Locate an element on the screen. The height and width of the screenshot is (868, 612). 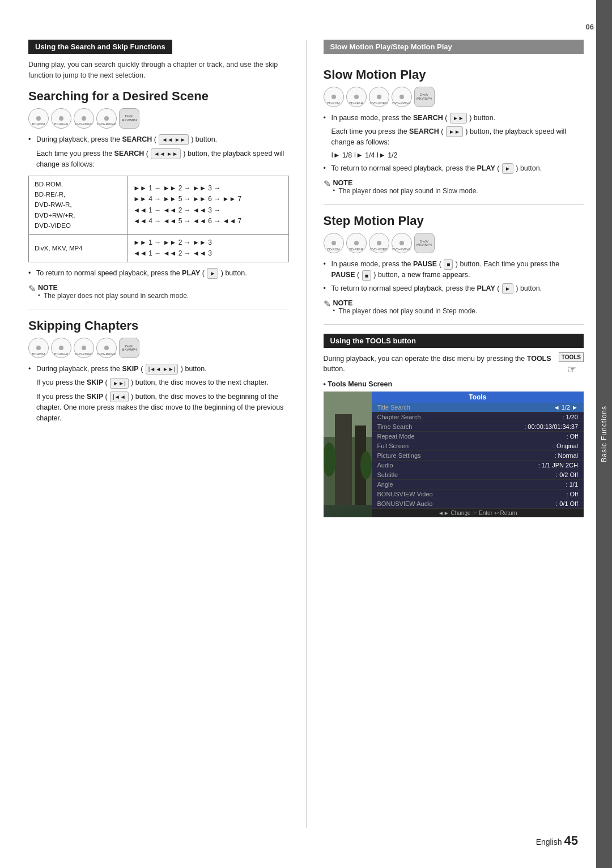
tools-row-value-0: ◄ 1/2 ► is located at coordinates (566, 407).